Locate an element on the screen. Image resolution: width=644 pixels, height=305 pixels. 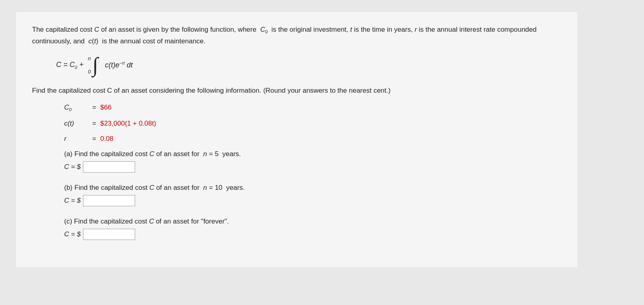
part-c-section: (c) Find the capitalized cost C of an as… is located at coordinates (313, 229).